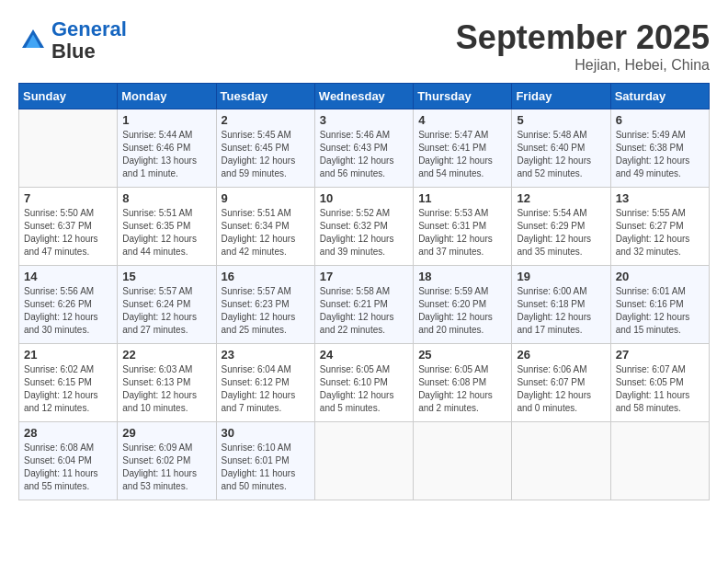  I want to click on day-info: Sunrise: 5:58 AM Sunset: 6:21 PM Dayligh…, so click(364, 311).